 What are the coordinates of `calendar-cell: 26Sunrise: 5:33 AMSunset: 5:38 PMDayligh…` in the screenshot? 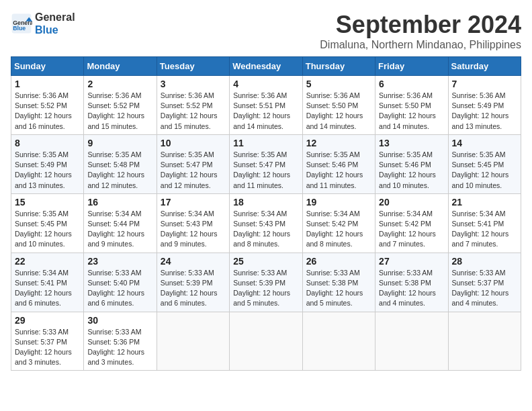 It's located at (339, 282).